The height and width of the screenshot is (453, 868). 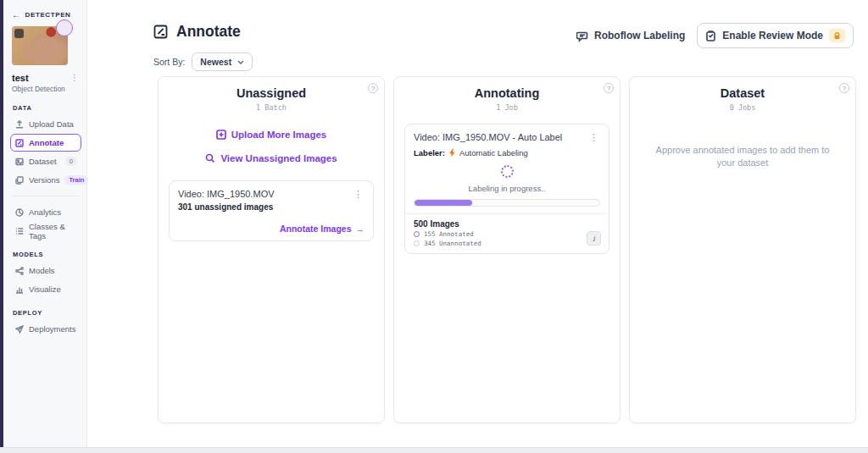 What do you see at coordinates (19, 142) in the screenshot?
I see `annotate-icon` at bounding box center [19, 142].